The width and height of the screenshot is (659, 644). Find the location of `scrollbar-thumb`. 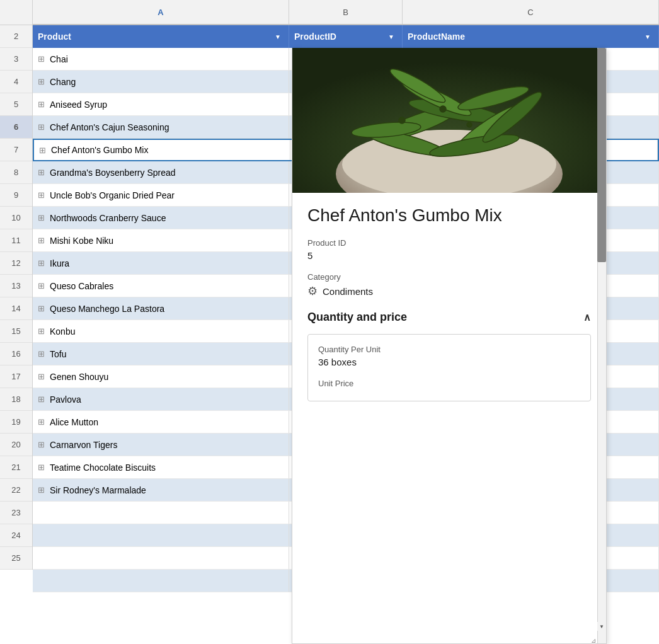

scrollbar-thumb is located at coordinates (602, 155).